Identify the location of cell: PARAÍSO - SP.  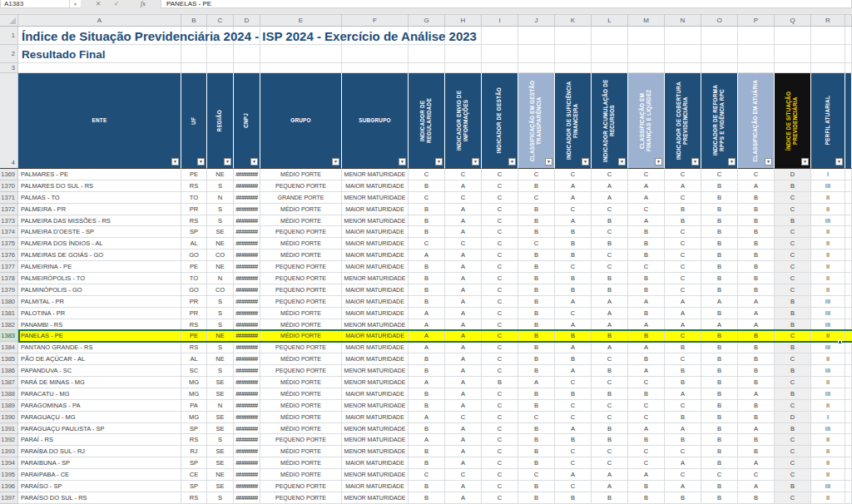
(100, 487).